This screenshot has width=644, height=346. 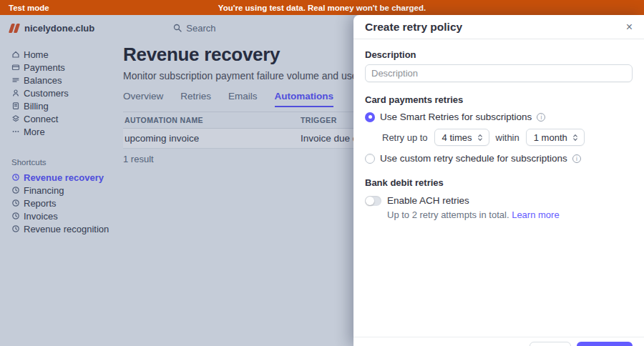 What do you see at coordinates (16, 106) in the screenshot?
I see `invoice-icon` at bounding box center [16, 106].